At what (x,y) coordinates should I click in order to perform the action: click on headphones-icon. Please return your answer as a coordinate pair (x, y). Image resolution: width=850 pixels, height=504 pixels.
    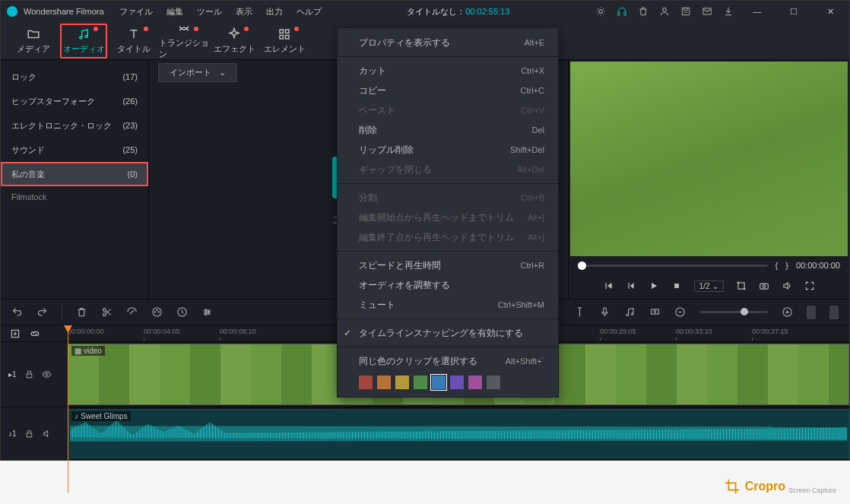
    Looking at the image, I should click on (622, 11).